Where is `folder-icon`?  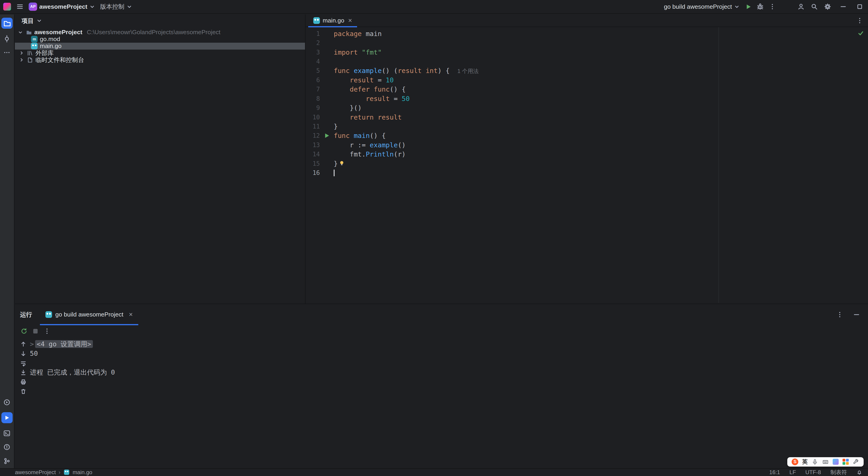
folder-icon is located at coordinates (29, 32).